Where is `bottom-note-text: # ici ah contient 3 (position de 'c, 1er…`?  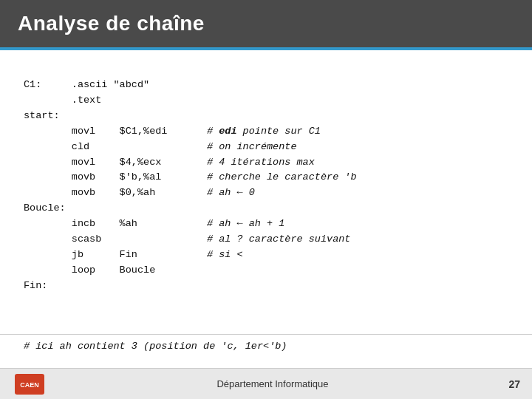
bottom-note-text: # ici ah contient 3 (position de 'c, 1er… is located at coordinates (155, 346).